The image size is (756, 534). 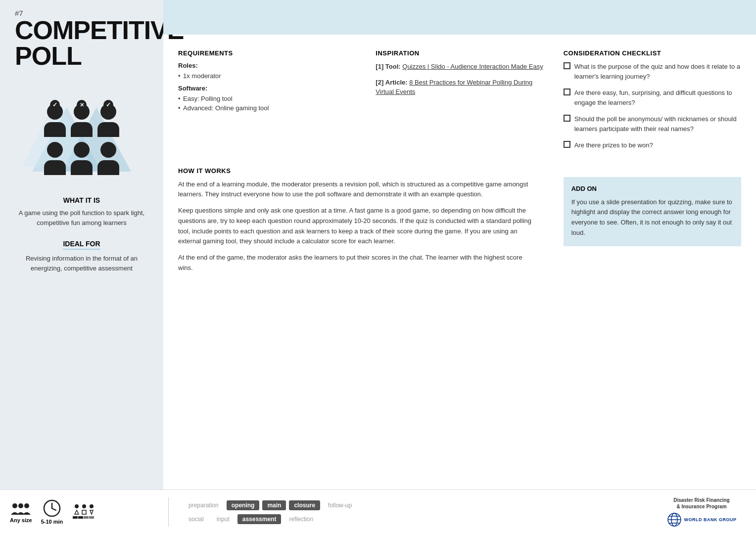 I want to click on checklist-item-4: Are there prizes to be won?, so click(x=652, y=145).